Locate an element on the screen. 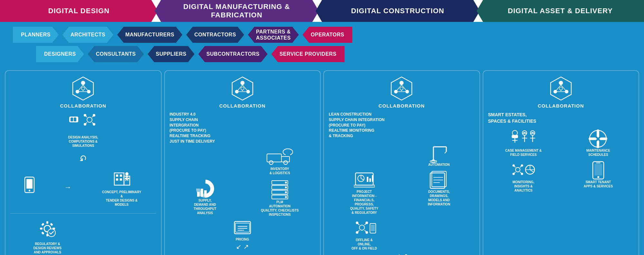 The image size is (644, 255). role-suppliers: SUPPLIERS is located at coordinates (171, 54).